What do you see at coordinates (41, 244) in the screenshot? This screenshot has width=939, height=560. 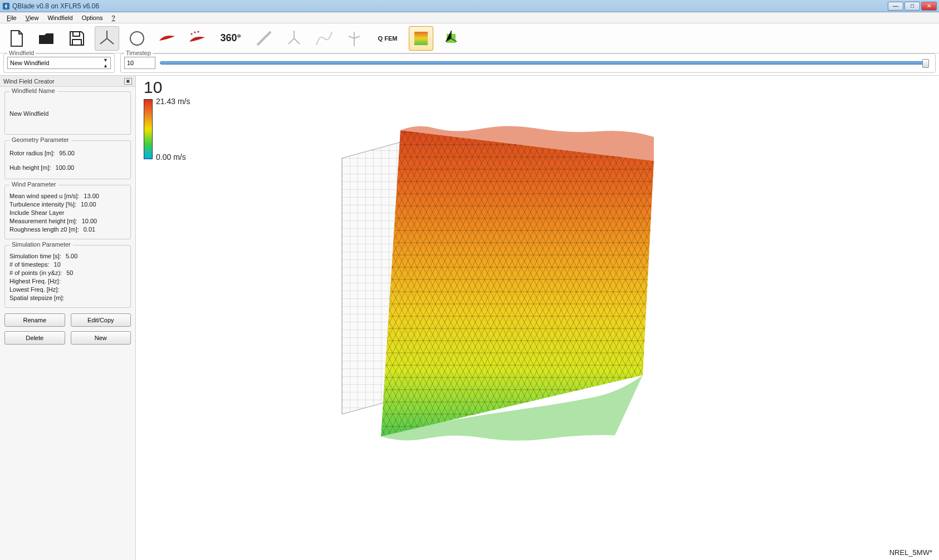 I see `sim-param-legend: Simulation Parameter` at bounding box center [41, 244].